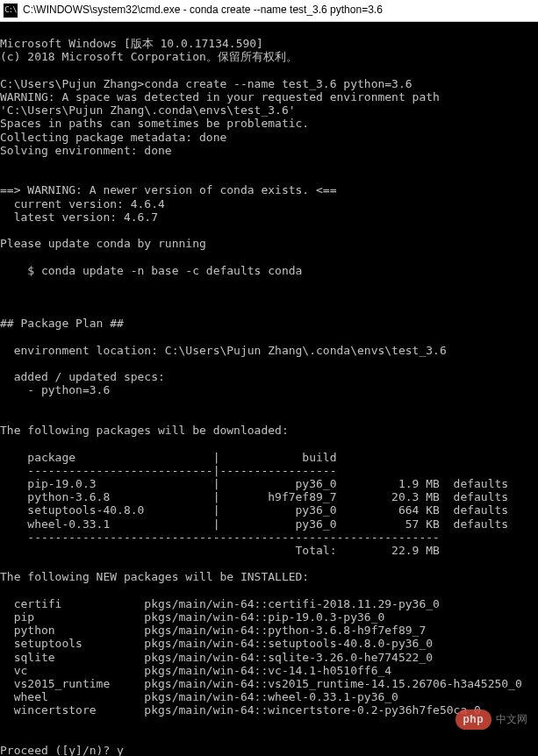 The width and height of the screenshot is (538, 756). What do you see at coordinates (219, 603) in the screenshot?
I see `output-line: certifi pkgs/main/win-64::certifi-2018.1…` at bounding box center [219, 603].